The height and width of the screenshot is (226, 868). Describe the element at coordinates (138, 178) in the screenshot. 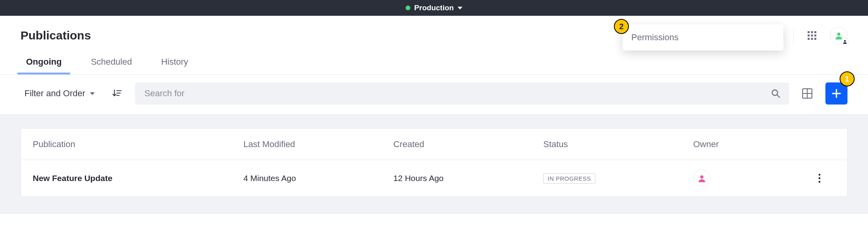

I see `cell-publication-name: New Feature Update` at that location.